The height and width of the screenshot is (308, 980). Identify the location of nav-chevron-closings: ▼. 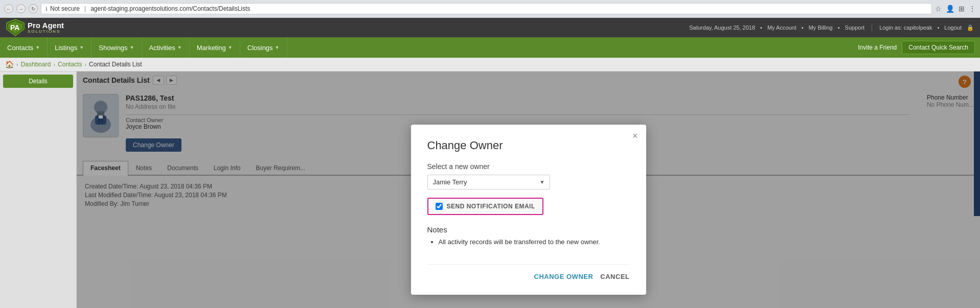
(277, 48).